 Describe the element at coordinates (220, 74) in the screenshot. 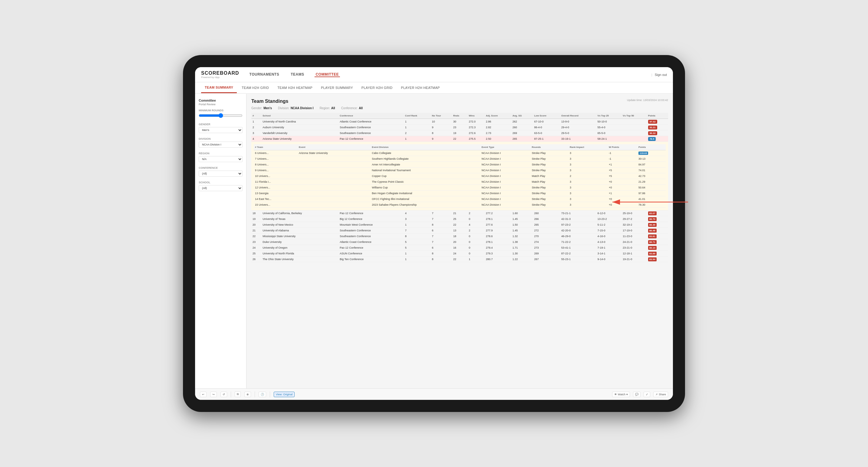

I see `logo-area: SCOREBOARD Powered by clipp` at that location.